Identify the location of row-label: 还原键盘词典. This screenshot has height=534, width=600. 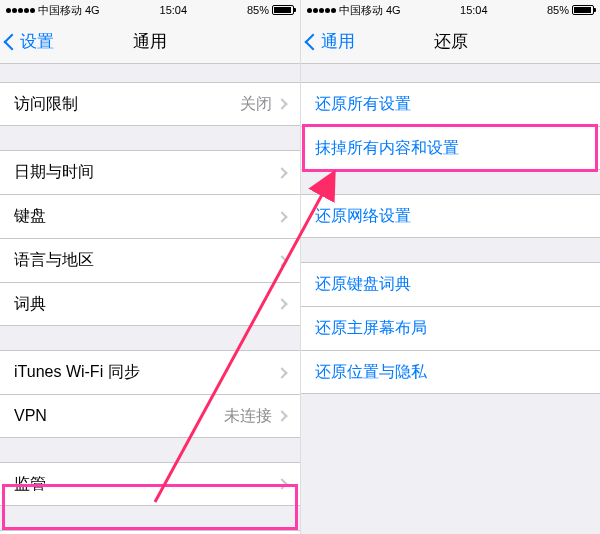
(450, 284).